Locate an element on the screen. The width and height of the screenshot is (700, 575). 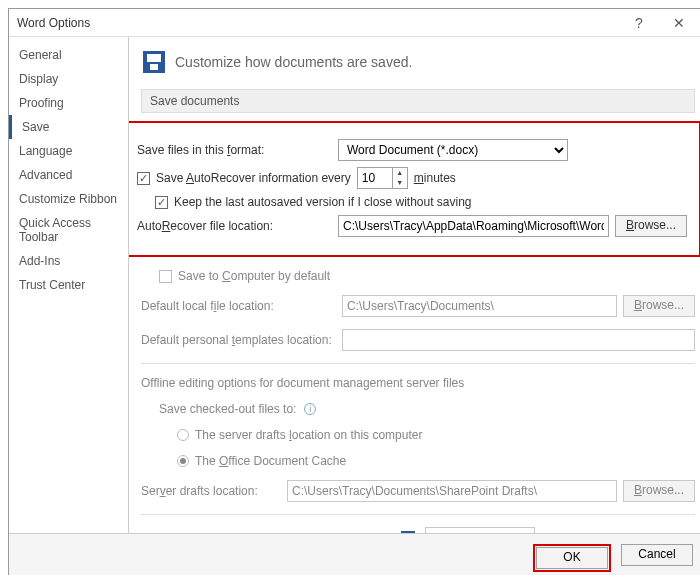
default-local-input is located at coordinates (480, 306).